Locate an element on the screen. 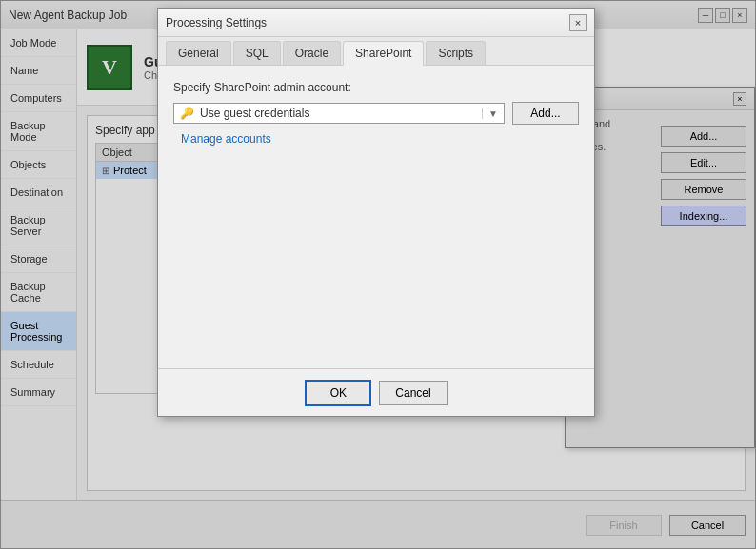 The height and width of the screenshot is (549, 756). dialog-close-btn: × is located at coordinates (578, 23).